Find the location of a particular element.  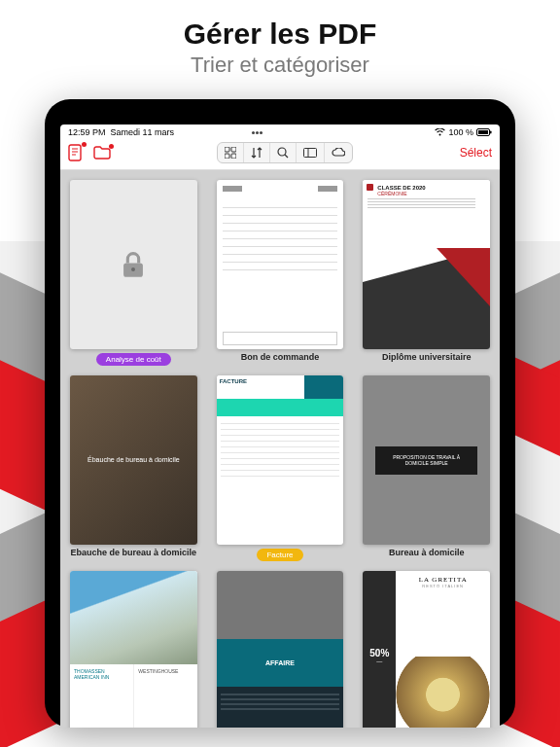

status-battery-text: 100 % is located at coordinates (461, 132).